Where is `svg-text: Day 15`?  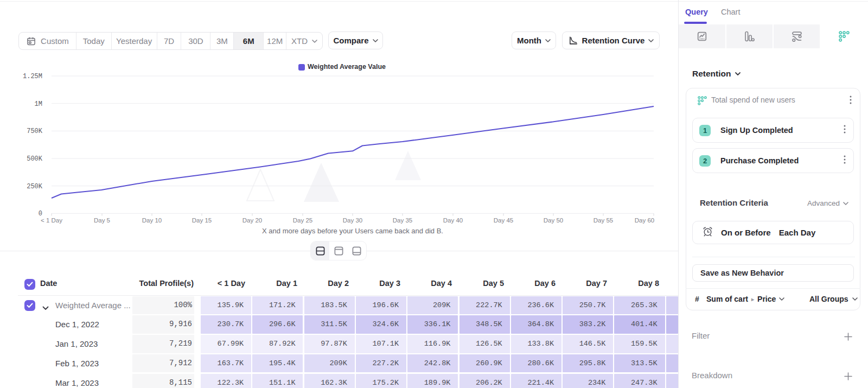
svg-text: Day 15 is located at coordinates (202, 220).